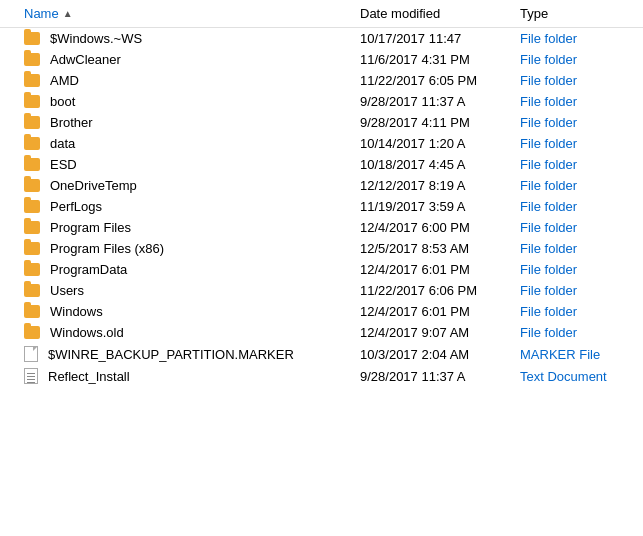 The height and width of the screenshot is (536, 643). I want to click on file-name-cell: Reflect_Install, so click(180, 376).